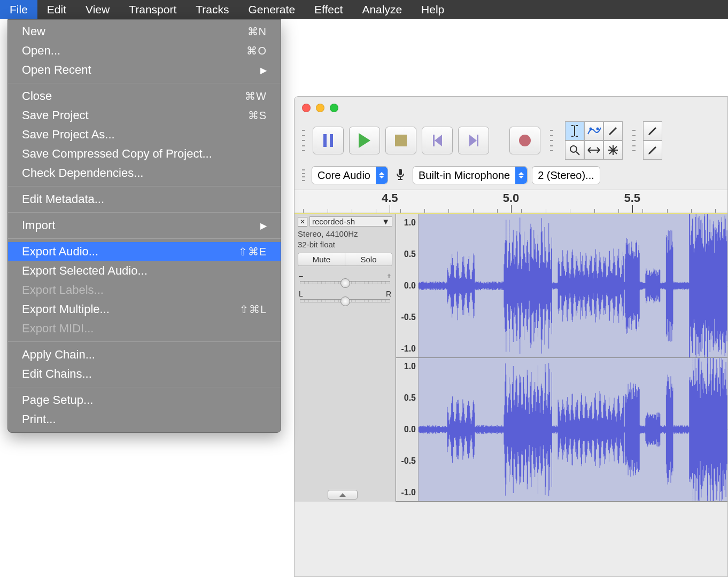 This screenshot has width=728, height=577. What do you see at coordinates (407, 286) in the screenshot?
I see `amplitude-scale-left: 1.00.50.0-0.5-1.0` at bounding box center [407, 286].